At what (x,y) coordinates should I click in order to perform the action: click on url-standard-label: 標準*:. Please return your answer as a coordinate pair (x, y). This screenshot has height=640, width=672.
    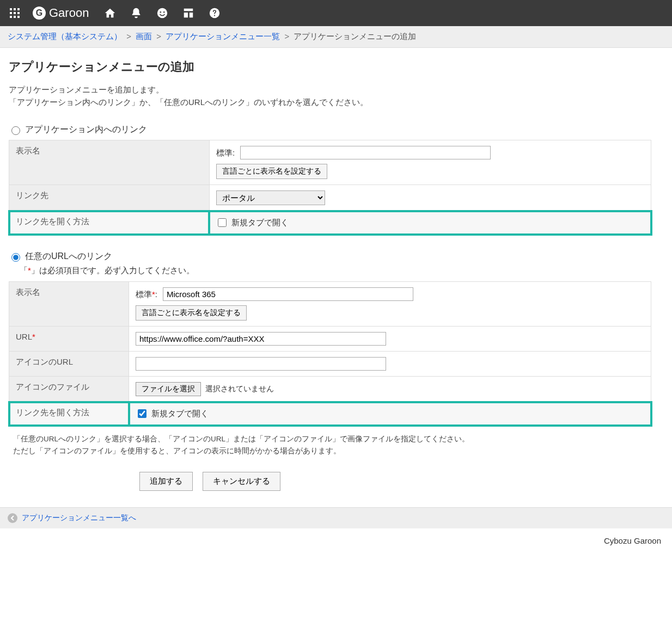
    Looking at the image, I should click on (146, 294).